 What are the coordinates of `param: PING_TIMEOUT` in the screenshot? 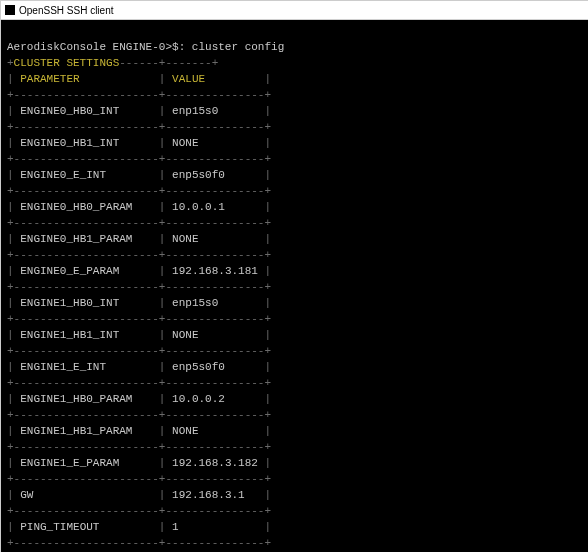 It's located at (86, 527).